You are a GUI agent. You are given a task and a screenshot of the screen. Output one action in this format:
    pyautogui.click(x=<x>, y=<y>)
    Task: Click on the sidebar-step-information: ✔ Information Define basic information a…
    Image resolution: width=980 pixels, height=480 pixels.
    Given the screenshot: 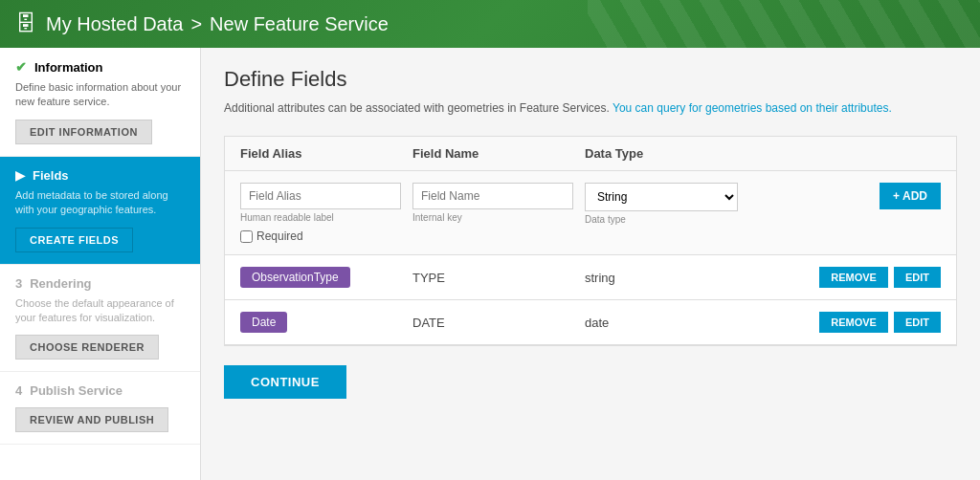 What is the action you would take?
    pyautogui.click(x=100, y=102)
    